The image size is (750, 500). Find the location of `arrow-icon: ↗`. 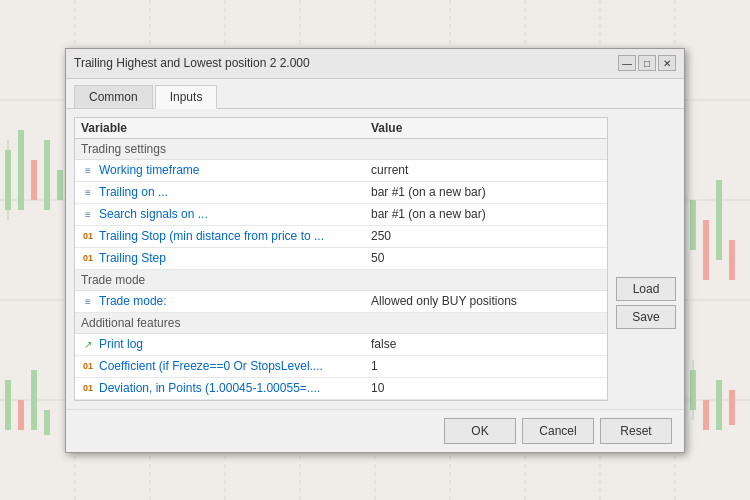

arrow-icon: ↗ is located at coordinates (88, 344).